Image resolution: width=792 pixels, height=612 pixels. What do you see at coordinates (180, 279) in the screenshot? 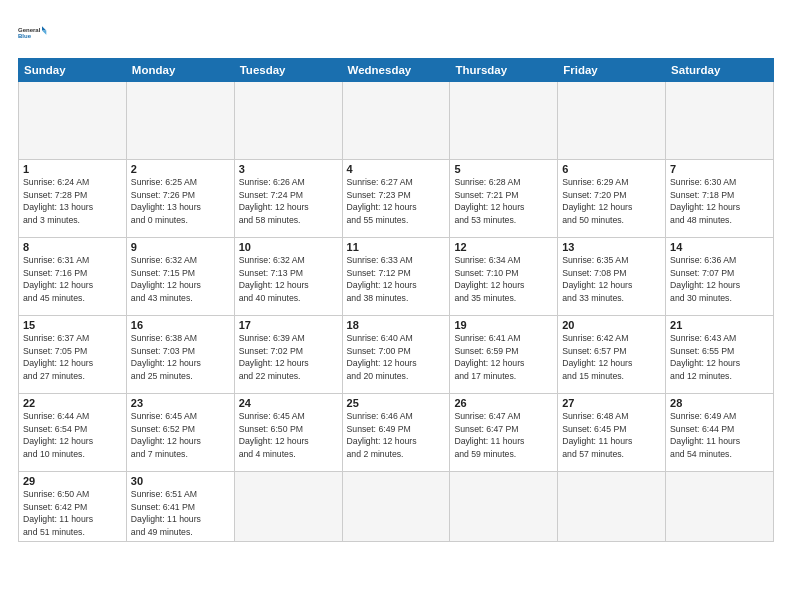
I see `day-info: Sunrise: 6:32 AM Sunset: 7:15 PM Dayligh…` at bounding box center [180, 279].